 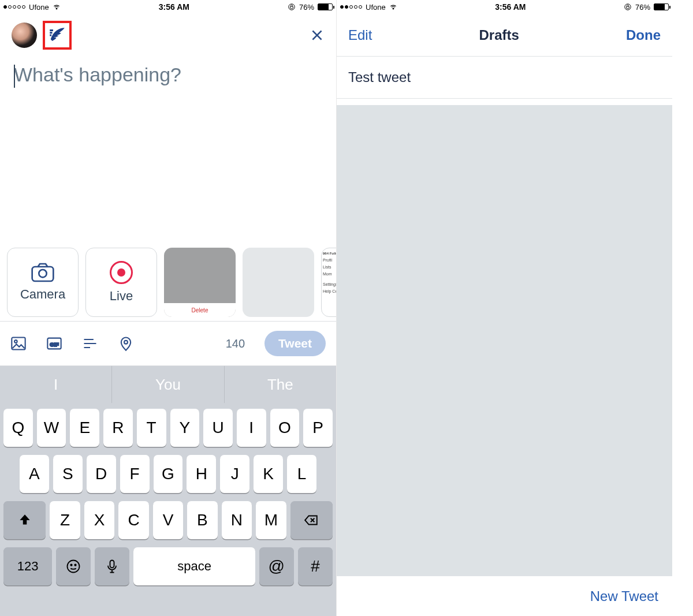 What do you see at coordinates (90, 344) in the screenshot?
I see `poll-icon` at bounding box center [90, 344].